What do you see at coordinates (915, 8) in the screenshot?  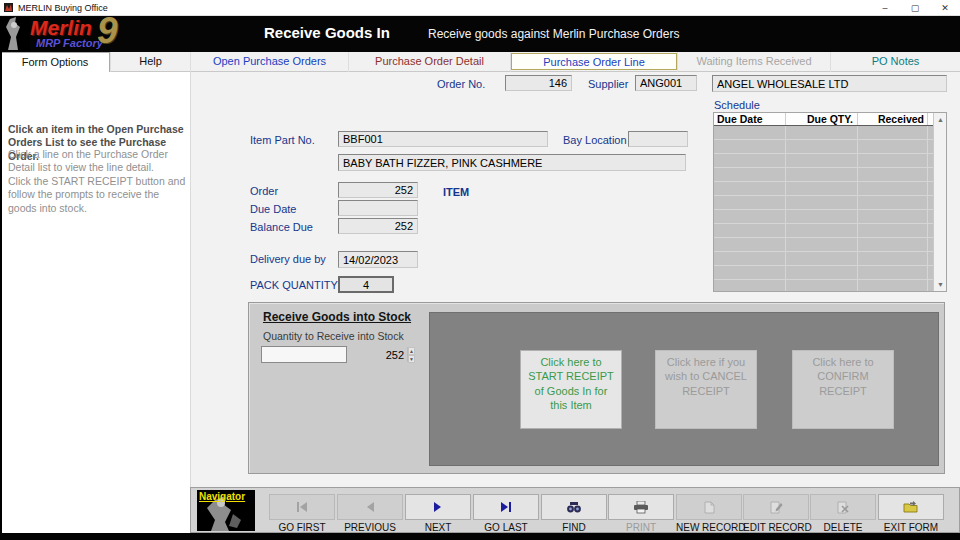 I see `maximize-button: ▢` at bounding box center [915, 8].